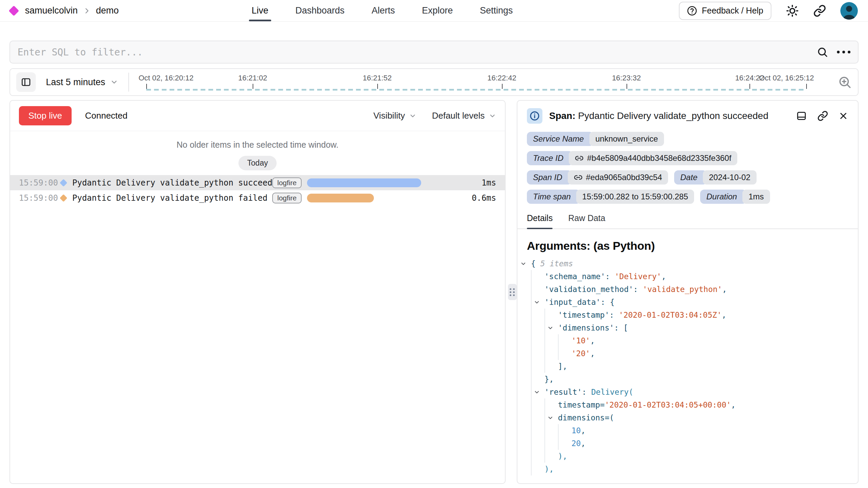 This screenshot has width=868, height=488. What do you see at coordinates (260, 11) in the screenshot?
I see `tab-live: Live` at bounding box center [260, 11].